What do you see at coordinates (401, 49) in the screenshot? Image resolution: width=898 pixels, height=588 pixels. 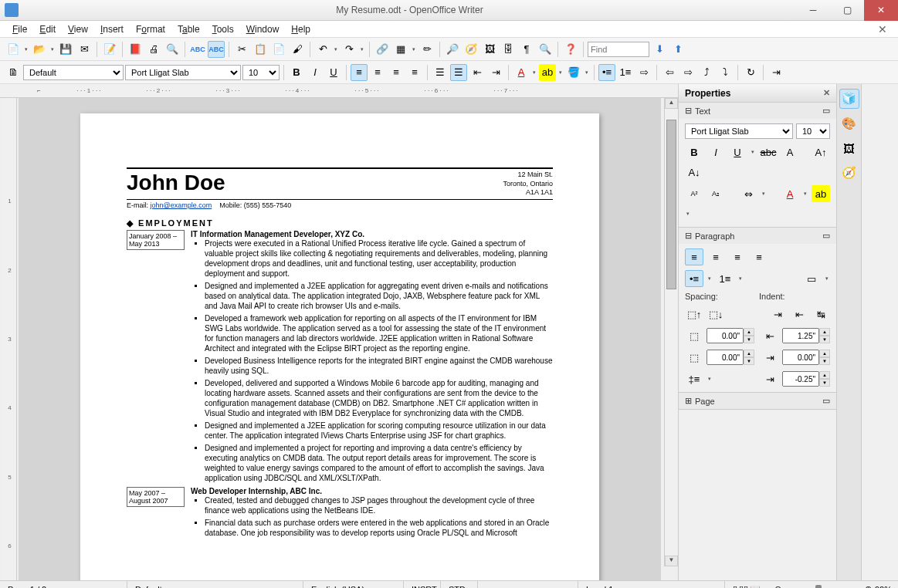 I see `table-icon: ▦` at bounding box center [401, 49].